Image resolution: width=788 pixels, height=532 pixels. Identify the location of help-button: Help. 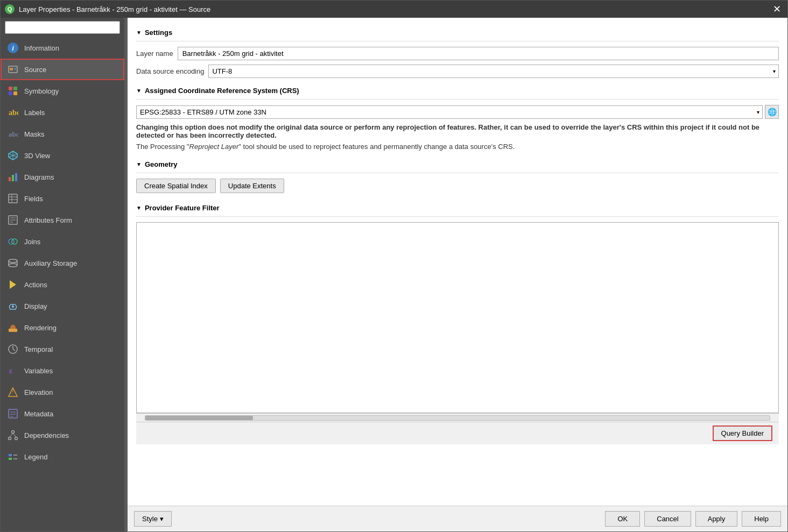
(761, 519).